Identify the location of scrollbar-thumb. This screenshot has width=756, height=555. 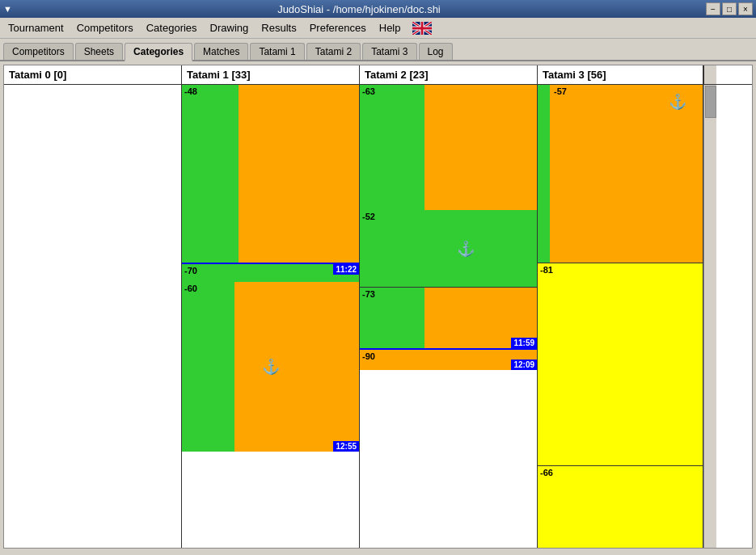
(711, 102).